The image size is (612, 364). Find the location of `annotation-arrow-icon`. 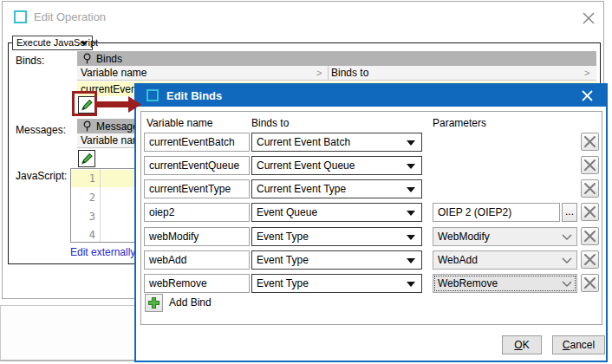

annotation-arrow-icon is located at coordinates (120, 105).